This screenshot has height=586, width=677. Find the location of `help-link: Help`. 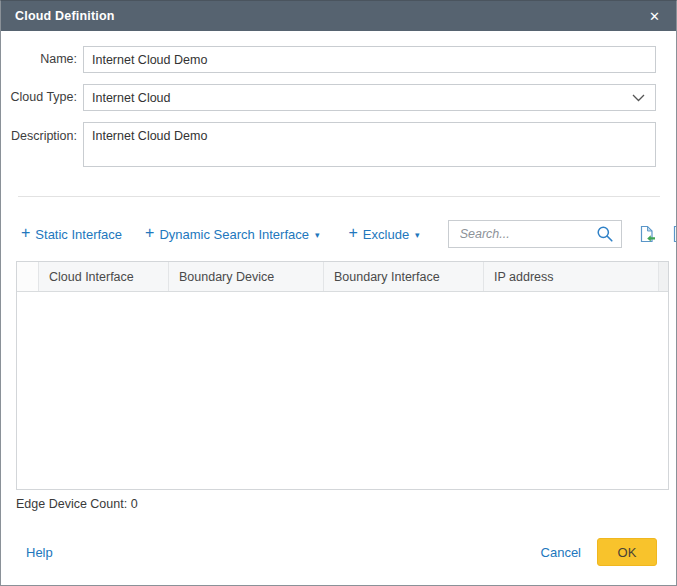

help-link: Help is located at coordinates (40, 552).